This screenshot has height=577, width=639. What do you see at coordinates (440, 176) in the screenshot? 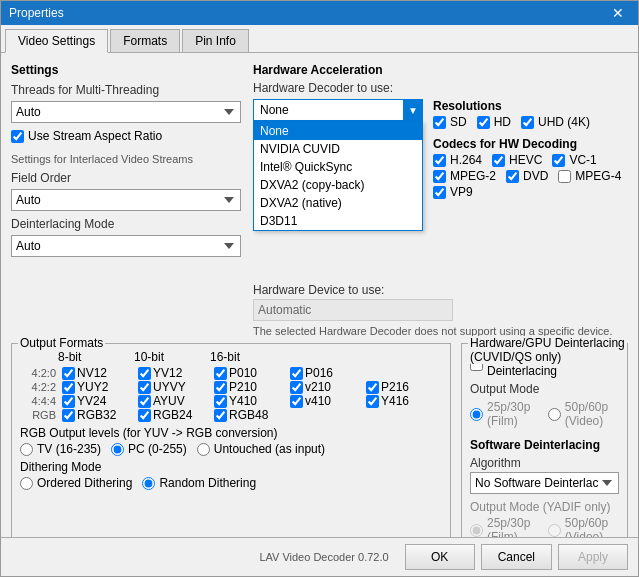
I see `codec-mpeg2-checkbox` at bounding box center [440, 176].